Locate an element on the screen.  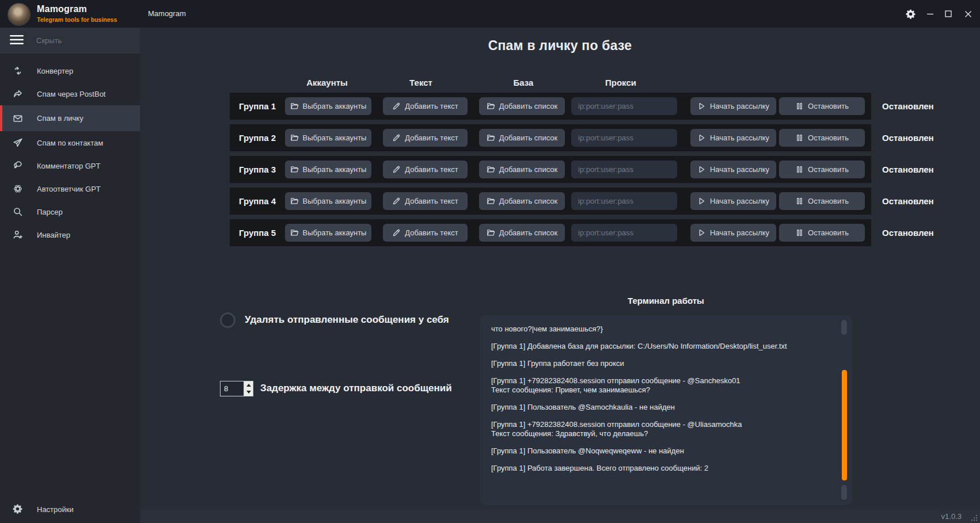
group-row: Группа 2 Выбрать аккаунты Добавить текст… is located at coordinates (604, 138).